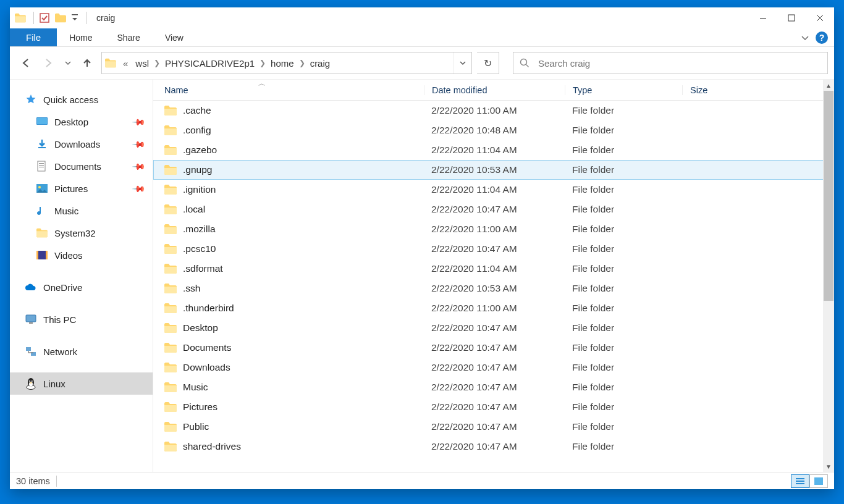  I want to click on table-row: Music2/22/2020 10:47 AMFile folder, so click(494, 387).